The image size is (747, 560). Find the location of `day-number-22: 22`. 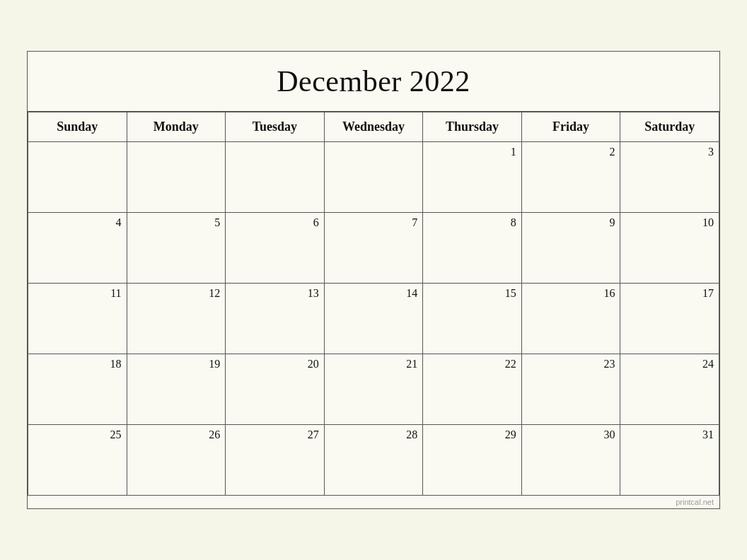

day-number-22: 22 is located at coordinates (473, 364).